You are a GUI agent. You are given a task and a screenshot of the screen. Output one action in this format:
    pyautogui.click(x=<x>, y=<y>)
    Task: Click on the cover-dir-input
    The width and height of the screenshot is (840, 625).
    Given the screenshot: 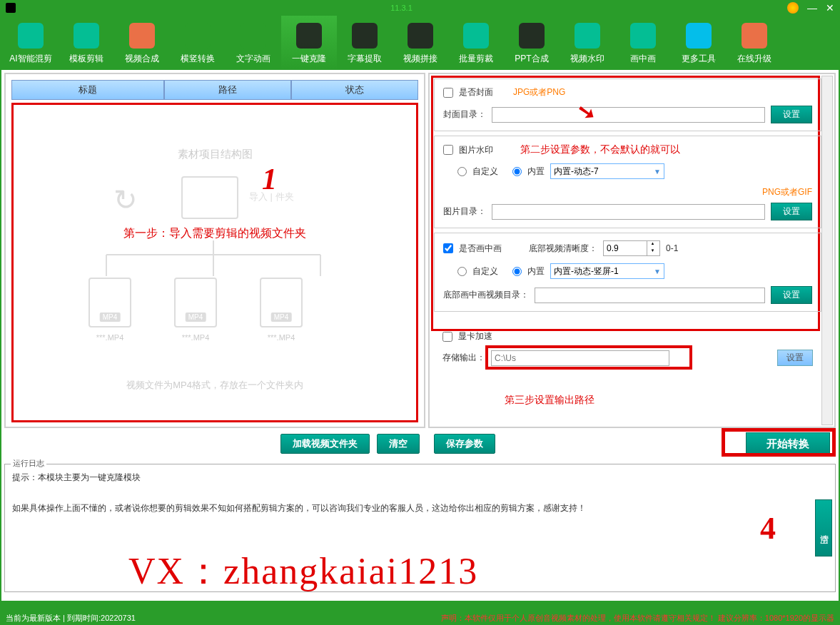 What is the action you would take?
    pyautogui.click(x=628, y=115)
    